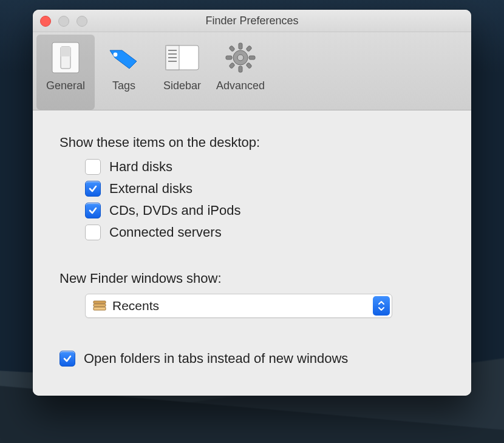 This screenshot has width=504, height=443. I want to click on sidebar-icon, so click(182, 58).